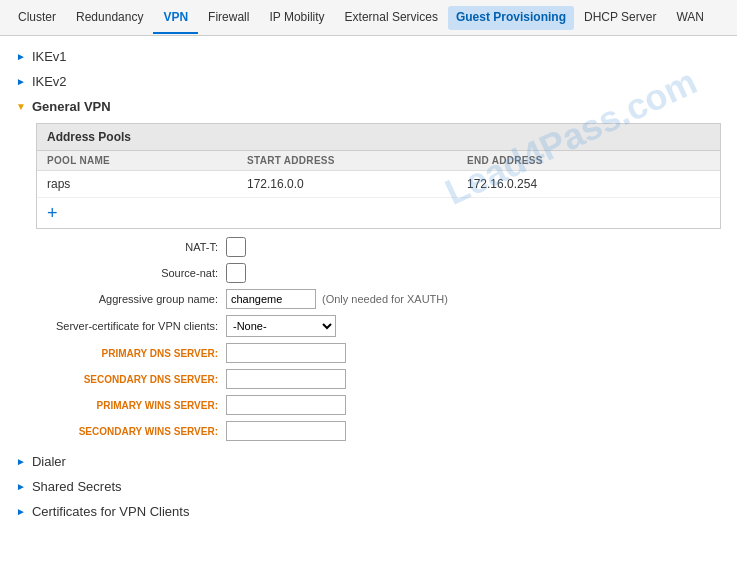 Image resolution: width=737 pixels, height=586 pixels. Describe the element at coordinates (72, 106) in the screenshot. I see `general-vpn-label: General VPN` at that location.